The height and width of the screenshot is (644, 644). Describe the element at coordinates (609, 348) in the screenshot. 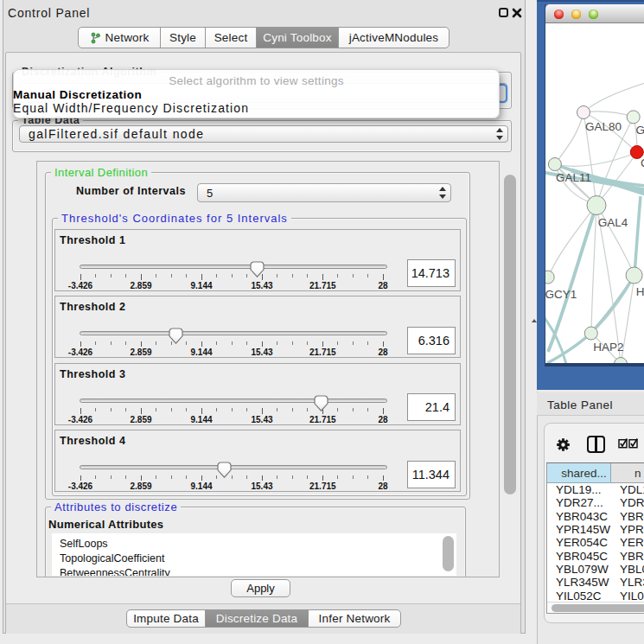

I see `svg-text: HAP2` at that location.